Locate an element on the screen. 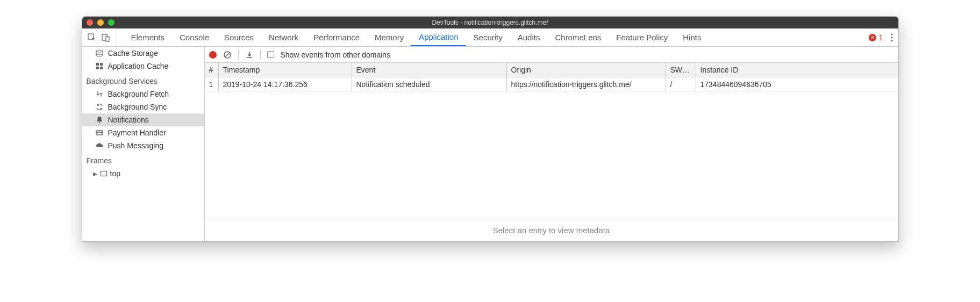 This screenshot has width=980, height=302. tab-memory: Memory is located at coordinates (389, 38).